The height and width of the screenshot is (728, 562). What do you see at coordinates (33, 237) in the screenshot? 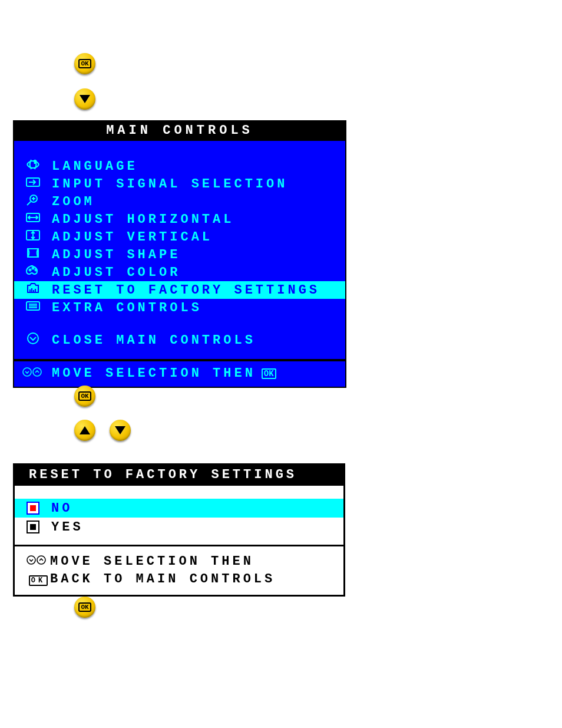
I see `vert-icon` at bounding box center [33, 237].